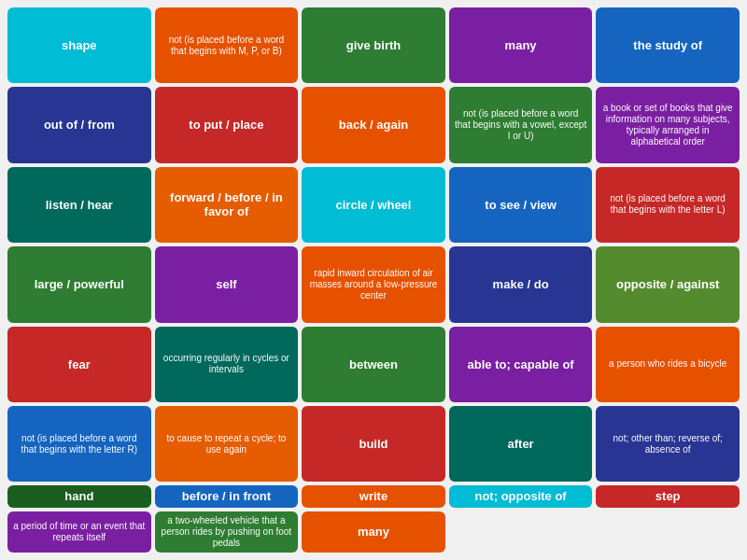 The image size is (747, 560). Describe the element at coordinates (79, 364) in the screenshot. I see `tile-t21: fear` at that location.